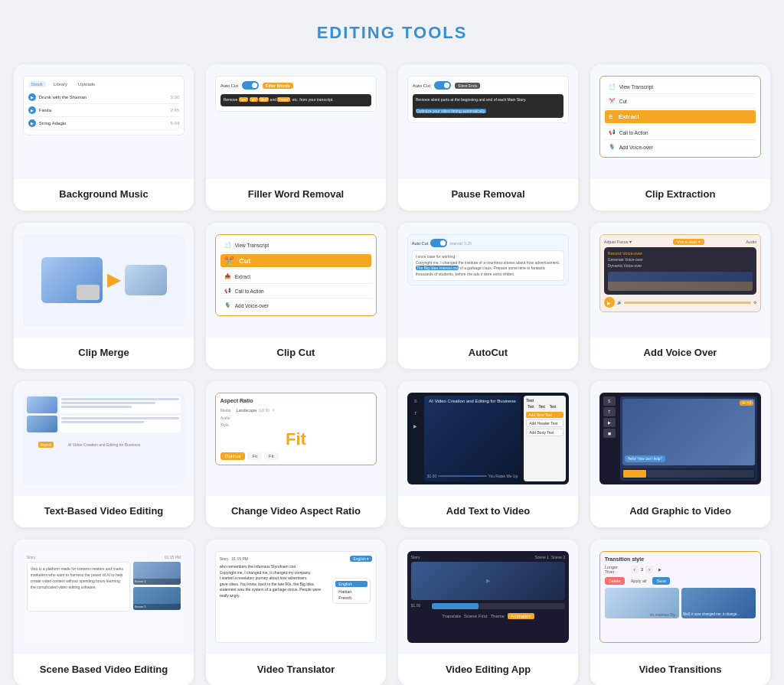 The width and height of the screenshot is (784, 685). Describe the element at coordinates (104, 612) in the screenshot. I see `card-scene-based-video-editing: Story 01:15 PM Viso is a platform made f…` at that location.